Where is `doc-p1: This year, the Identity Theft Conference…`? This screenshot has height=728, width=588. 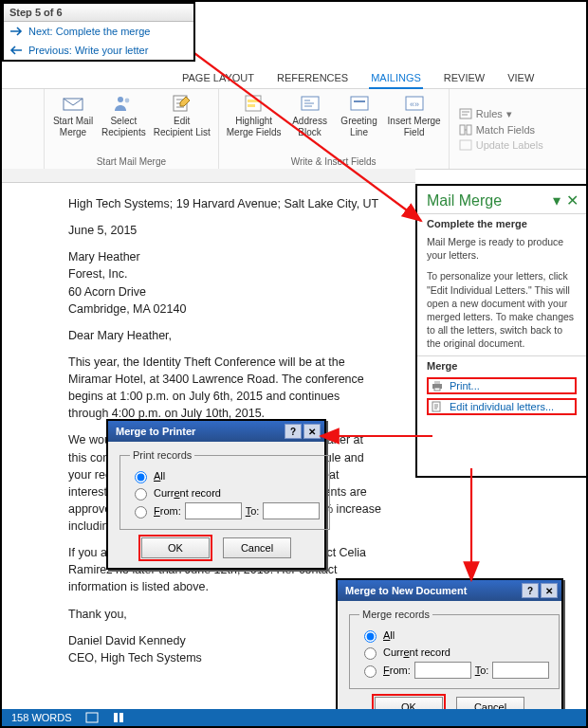
doc-p1: This year, the Identity Theft Conference… is located at coordinates (226, 389).